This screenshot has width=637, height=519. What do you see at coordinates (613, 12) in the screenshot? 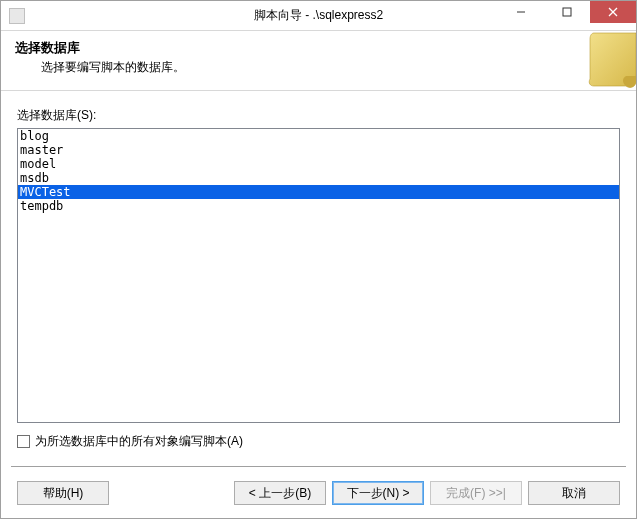
I see `close-icon` at bounding box center [613, 12].